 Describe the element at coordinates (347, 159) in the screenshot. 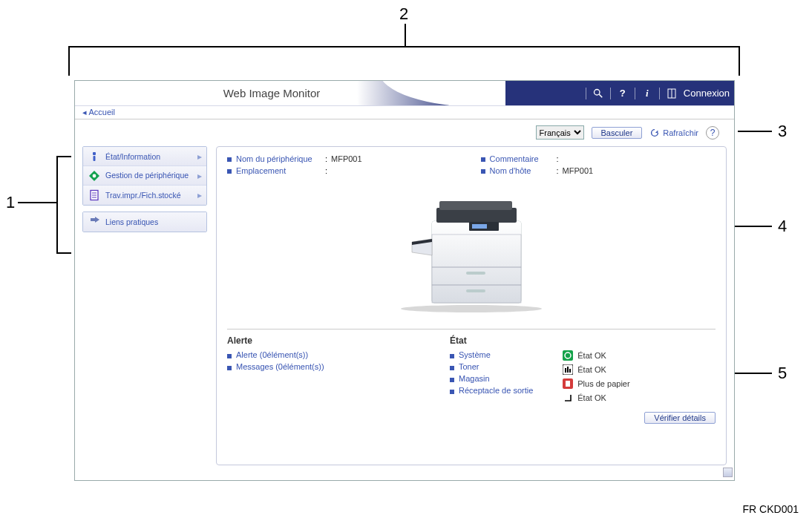

I see `device-name-value: MFP001` at that location.